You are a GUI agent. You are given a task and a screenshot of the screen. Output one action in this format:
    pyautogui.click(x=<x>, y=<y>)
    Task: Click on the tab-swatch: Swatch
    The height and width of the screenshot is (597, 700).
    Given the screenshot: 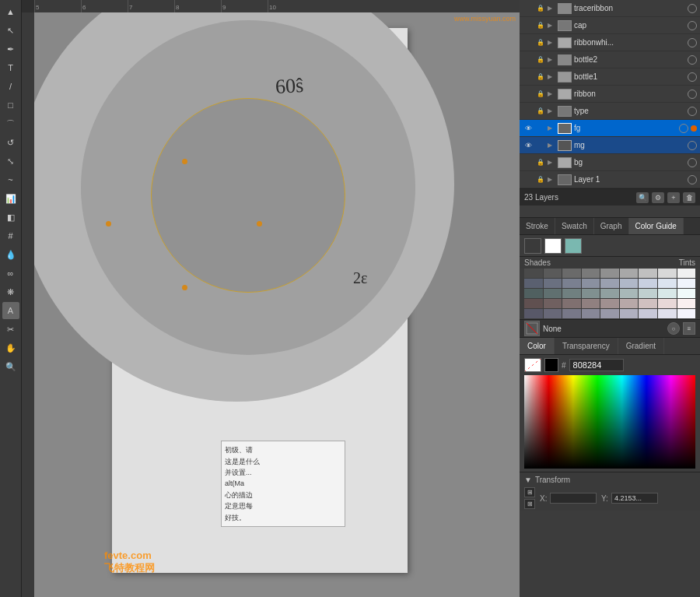 What is the action you would take?
    pyautogui.click(x=575, y=226)
    